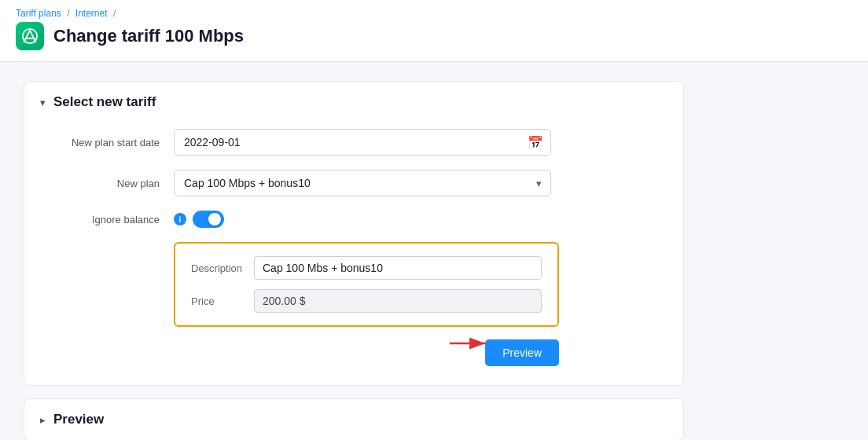 Image resolution: width=868 pixels, height=440 pixels. I want to click on preview-section-header: ▸ Preview, so click(354, 420).